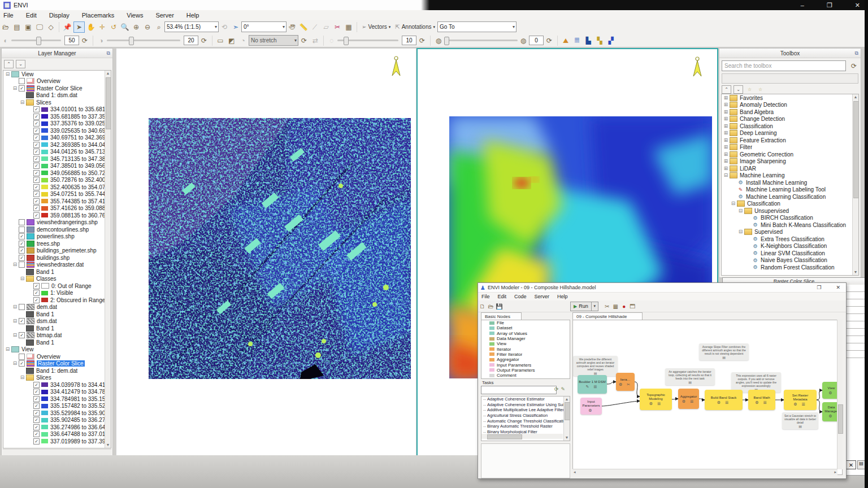 The width and height of the screenshot is (868, 488). I want to click on toolbox-row: ⊞Image Sharpening, so click(790, 162).